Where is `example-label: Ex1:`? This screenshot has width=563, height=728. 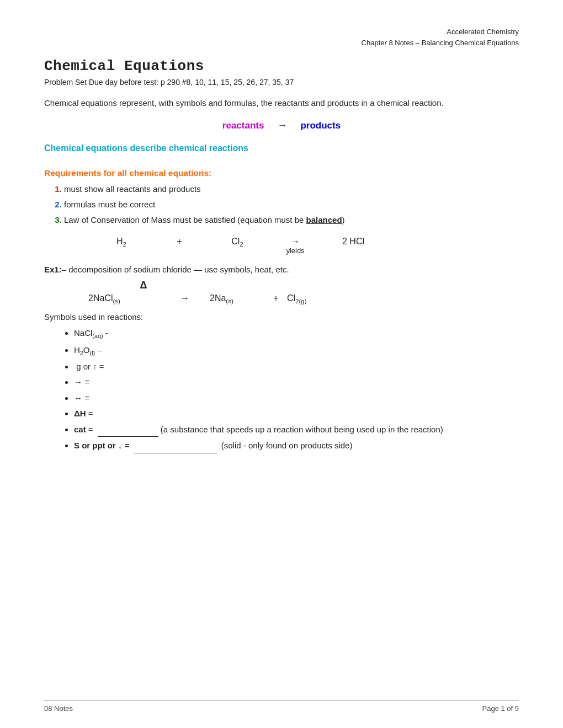
example-label: Ex1: is located at coordinates (53, 269).